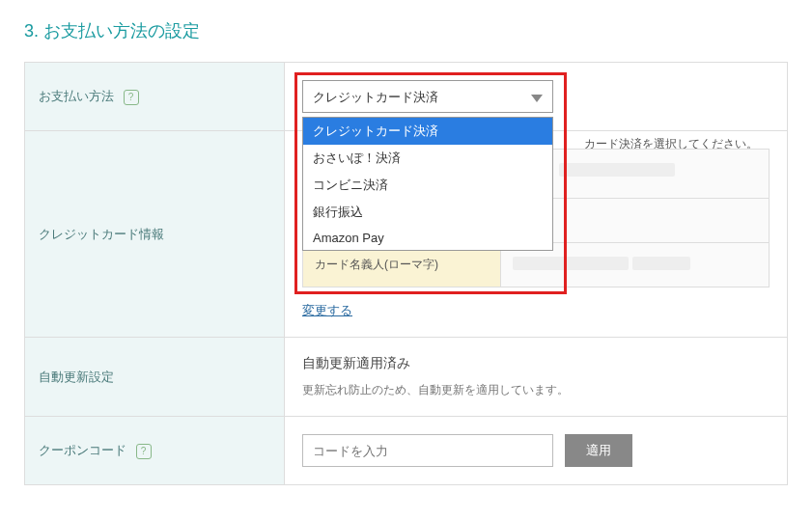  Describe the element at coordinates (428, 212) in the screenshot. I see `option-bank-transfer: 銀行振込` at that location.